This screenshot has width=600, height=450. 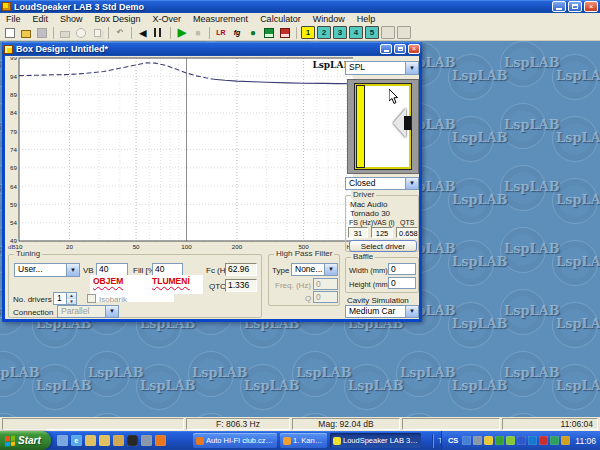 I want to click on language-indicator: CS, so click(x=453, y=440).